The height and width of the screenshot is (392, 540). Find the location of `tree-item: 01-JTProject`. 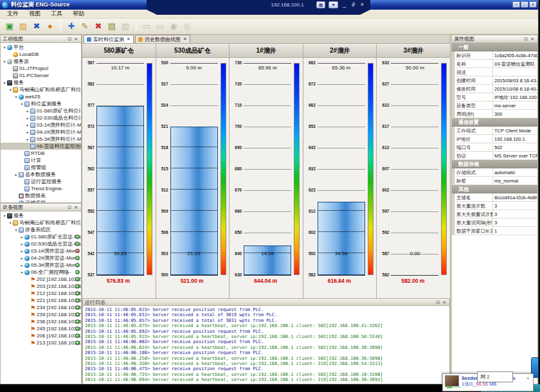

tree-item: 01-JTProject is located at coordinates (41, 68).